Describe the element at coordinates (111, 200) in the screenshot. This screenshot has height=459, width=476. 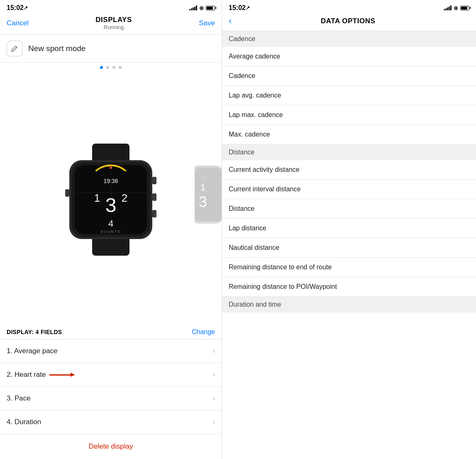
I see `watch-main: 19:36 1 2 3 4 SUUNTO` at that location.